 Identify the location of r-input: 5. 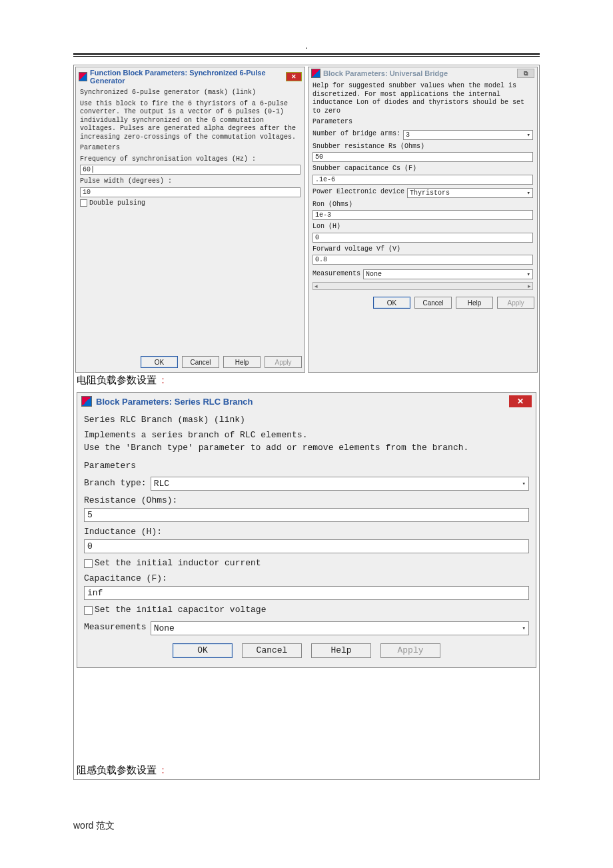
(306, 515).